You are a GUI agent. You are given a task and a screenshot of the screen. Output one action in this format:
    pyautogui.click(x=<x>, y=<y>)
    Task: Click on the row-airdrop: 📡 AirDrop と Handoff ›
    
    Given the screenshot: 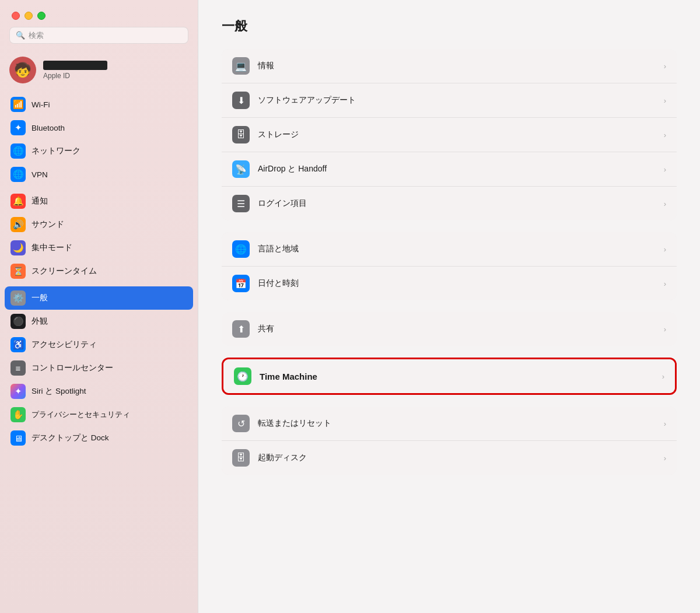 What is the action you would take?
    pyautogui.click(x=449, y=169)
    